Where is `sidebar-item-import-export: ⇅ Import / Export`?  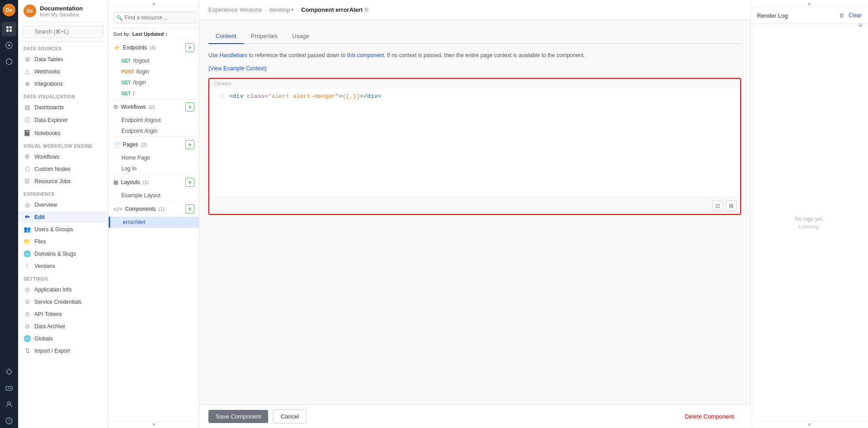 sidebar-item-import-export: ⇅ Import / Export is located at coordinates (63, 351).